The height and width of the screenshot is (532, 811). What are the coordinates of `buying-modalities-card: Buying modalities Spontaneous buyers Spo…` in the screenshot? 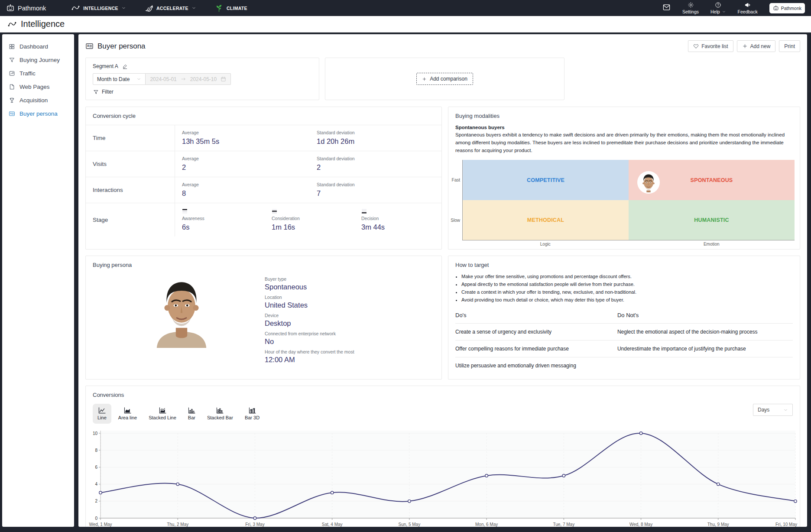 It's located at (624, 178).